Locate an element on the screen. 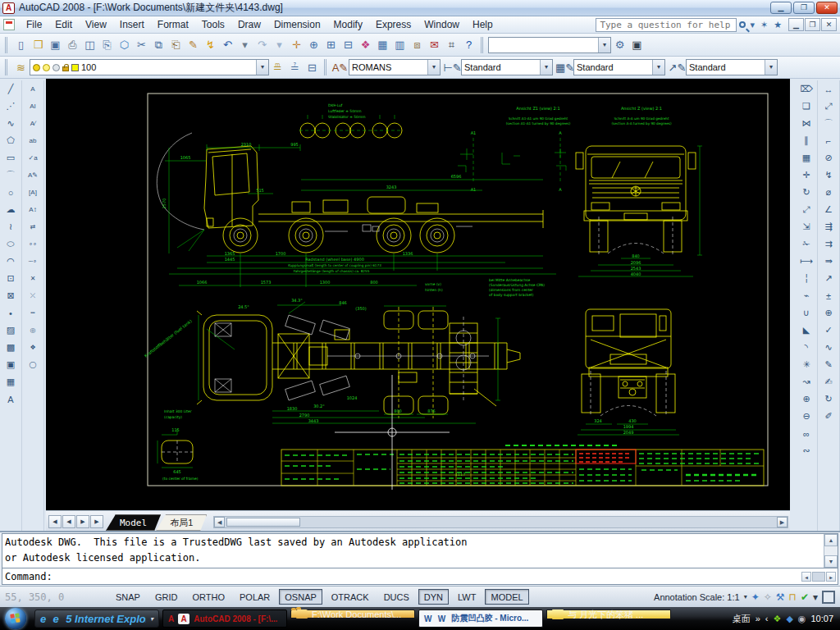 The image size is (840, 630). doc-minimize-button: ▁ is located at coordinates (796, 25).